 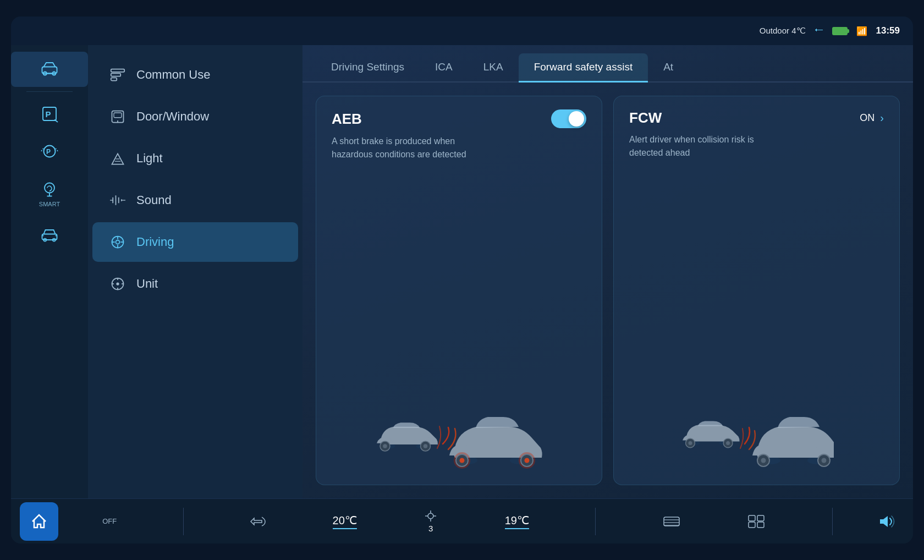 What do you see at coordinates (819, 31) in the screenshot?
I see `bluetooth-icon: ⭠` at bounding box center [819, 31].